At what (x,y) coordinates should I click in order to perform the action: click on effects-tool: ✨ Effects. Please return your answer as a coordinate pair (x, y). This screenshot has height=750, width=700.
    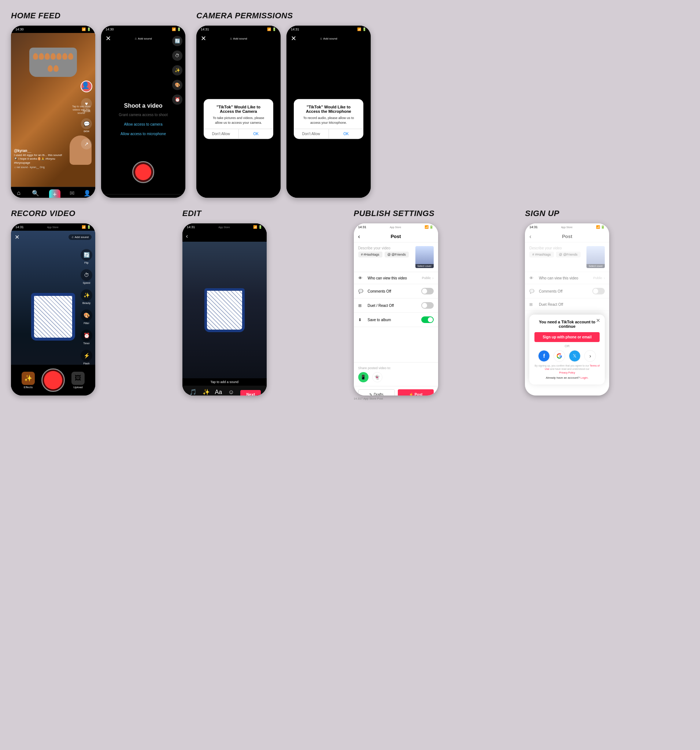
    Looking at the image, I should click on (206, 392).